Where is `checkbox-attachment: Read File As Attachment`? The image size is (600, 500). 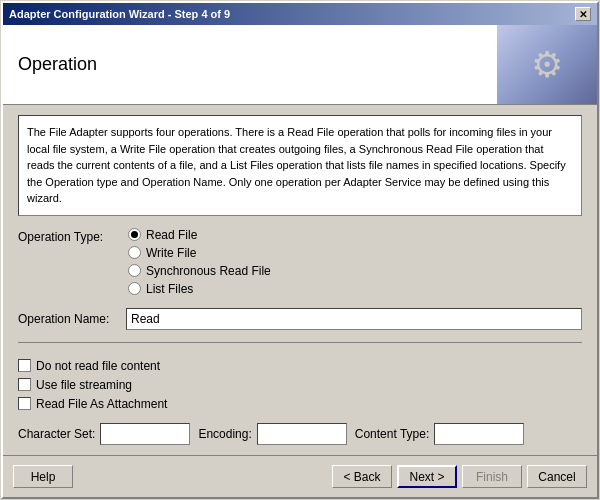
checkbox-attachment: Read File As Attachment is located at coordinates (300, 404).